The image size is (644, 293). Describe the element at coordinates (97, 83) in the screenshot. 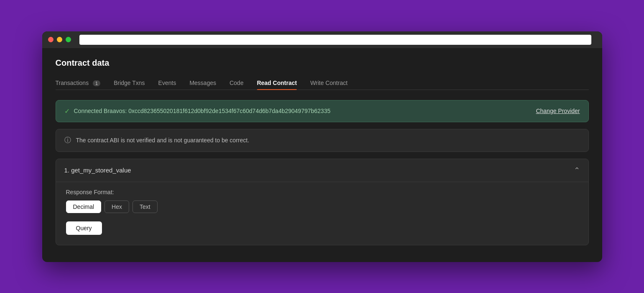

I see `transactions-badge: 1` at that location.